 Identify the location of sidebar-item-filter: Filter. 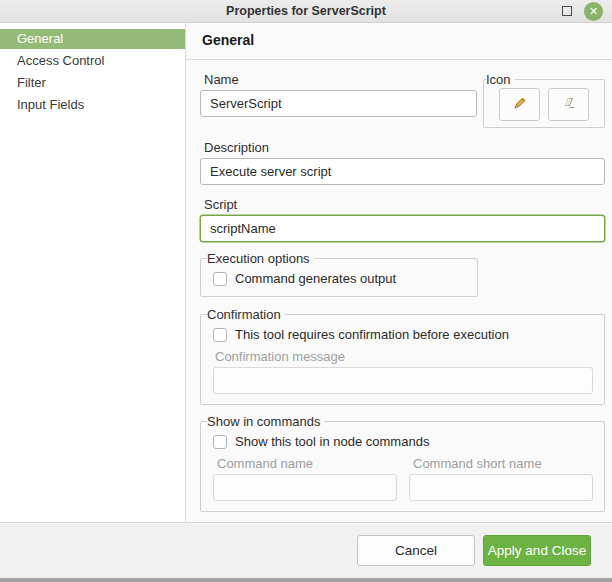
(92, 83).